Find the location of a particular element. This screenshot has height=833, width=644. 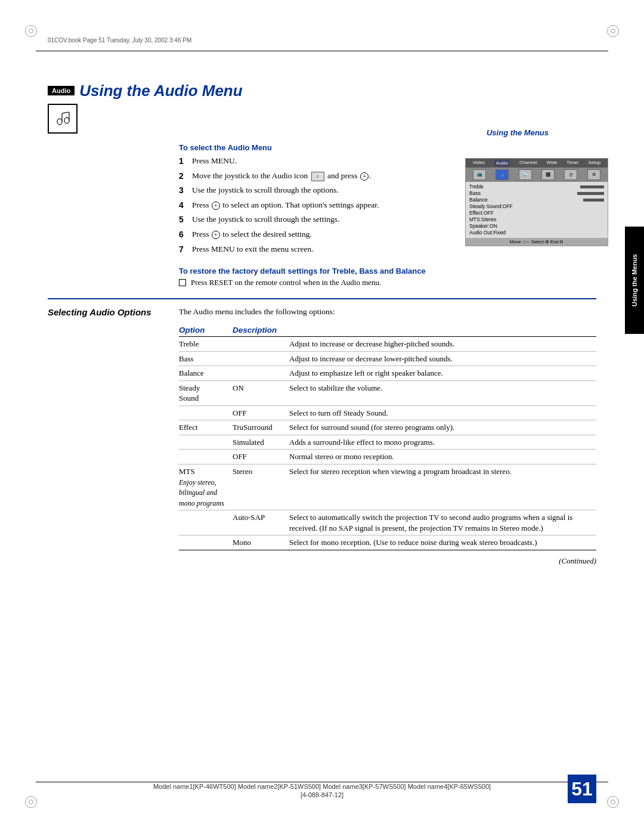

sub-treble is located at coordinates (261, 345).